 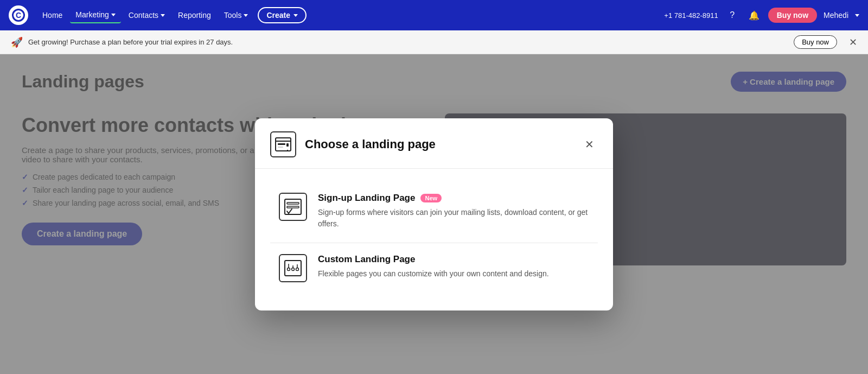 What do you see at coordinates (793, 15) in the screenshot?
I see `buy-now-button: Buy now` at bounding box center [793, 15].